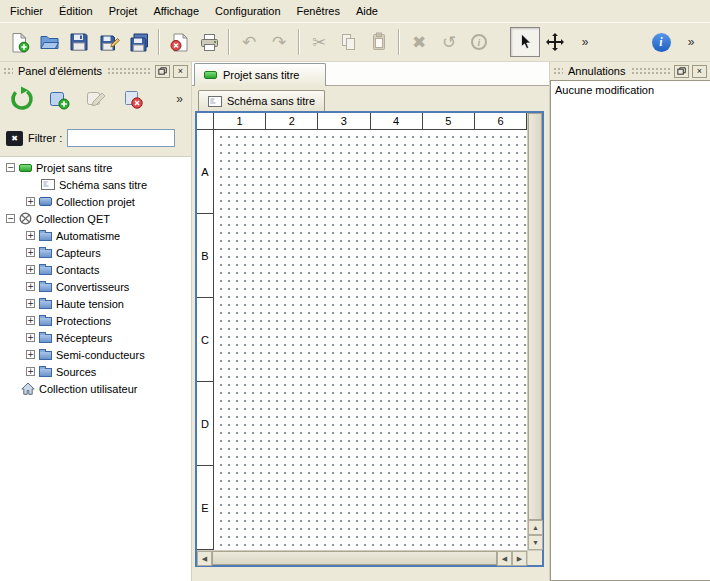 This screenshot has width=710, height=581. I want to click on tree-item-schema: Schéma sans titre, so click(96, 184).